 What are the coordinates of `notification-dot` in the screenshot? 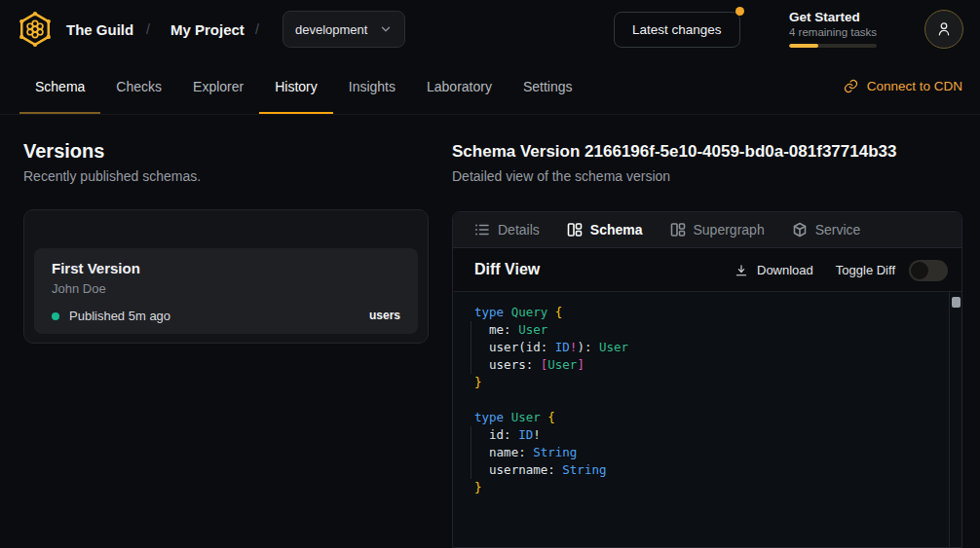 It's located at (740, 12).